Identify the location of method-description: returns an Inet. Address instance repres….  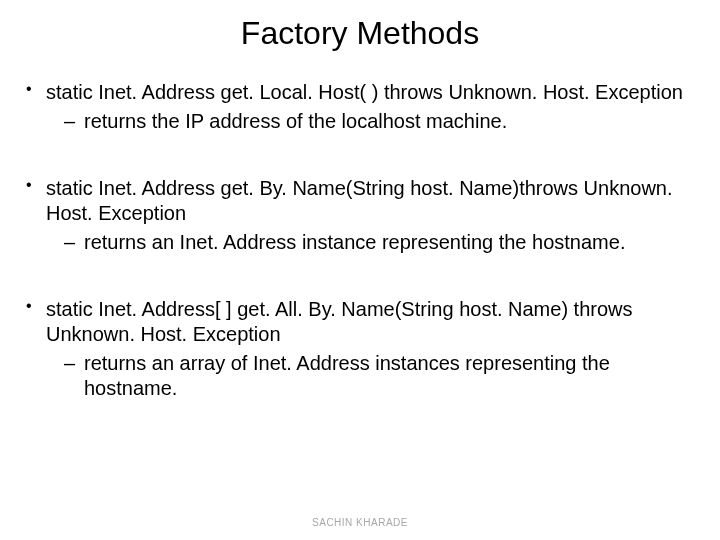
(382, 242).